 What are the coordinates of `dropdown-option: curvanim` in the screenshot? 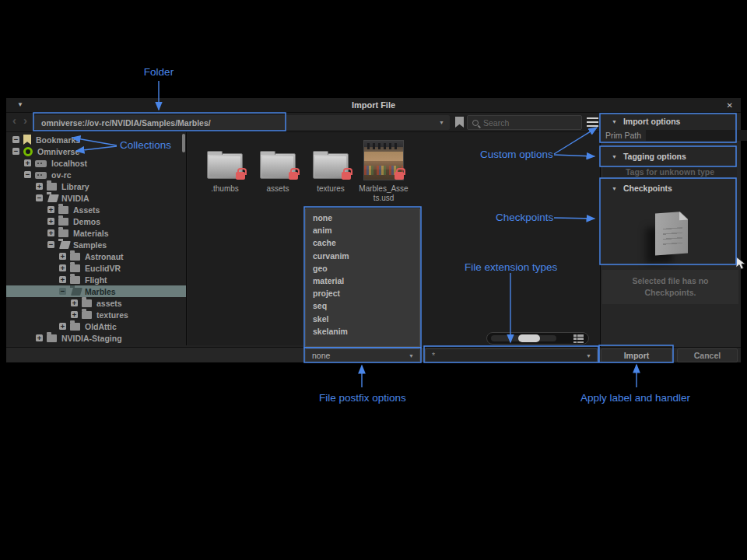 It's located at (363, 256).